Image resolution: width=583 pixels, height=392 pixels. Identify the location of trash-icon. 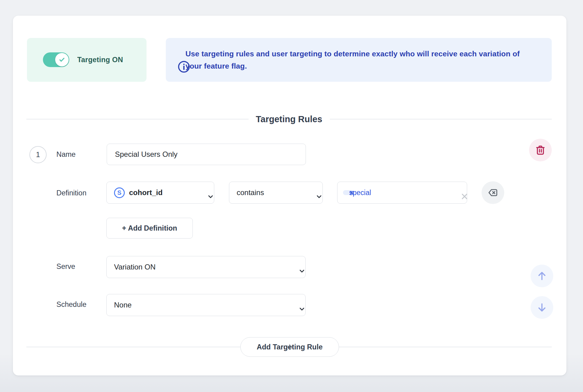
(540, 150).